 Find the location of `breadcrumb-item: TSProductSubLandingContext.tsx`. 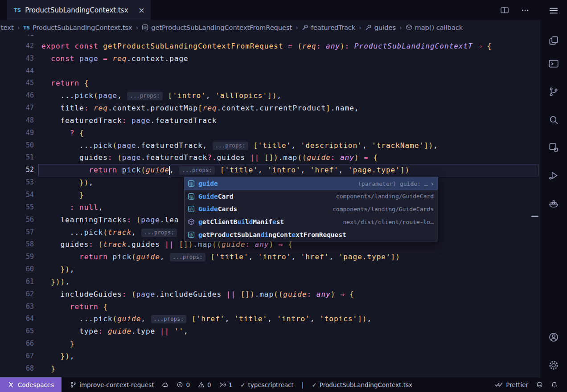

breadcrumb-item: TSProductSubLandingContext.tsx is located at coordinates (78, 28).